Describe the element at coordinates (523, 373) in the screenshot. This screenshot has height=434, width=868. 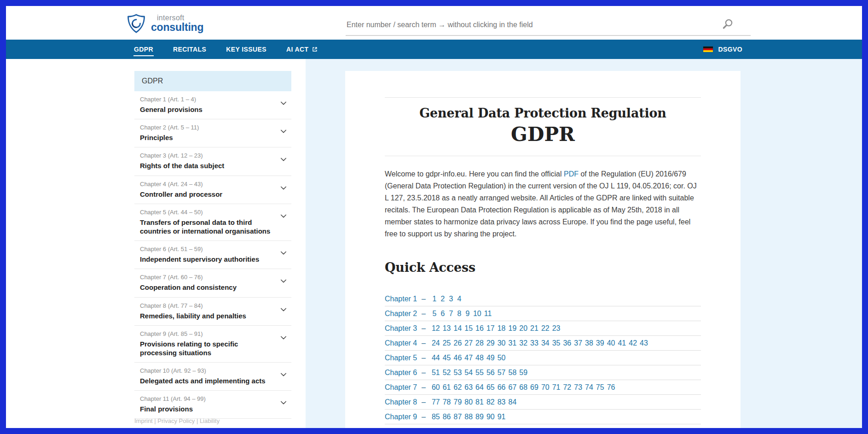
I see `article-link: 59` at that location.